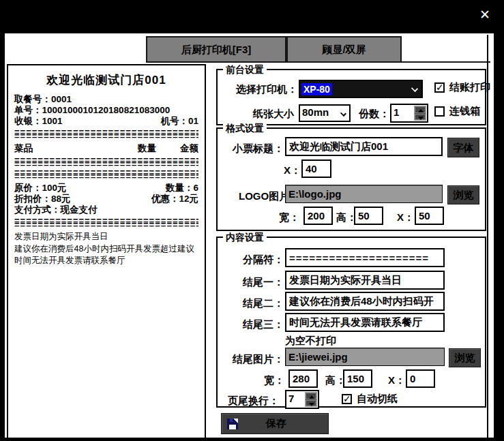 The height and width of the screenshot is (441, 504). Describe the element at coordinates (233, 424) in the screenshot. I see `floppy-disk-icon` at that location.